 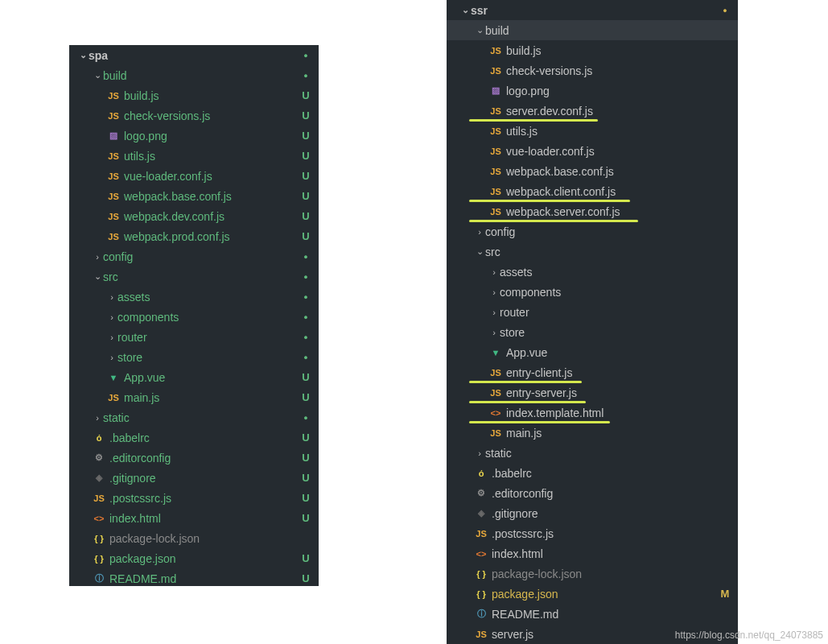 What do you see at coordinates (194, 518) in the screenshot?
I see `tree-file: <>index.htmlU` at bounding box center [194, 518].